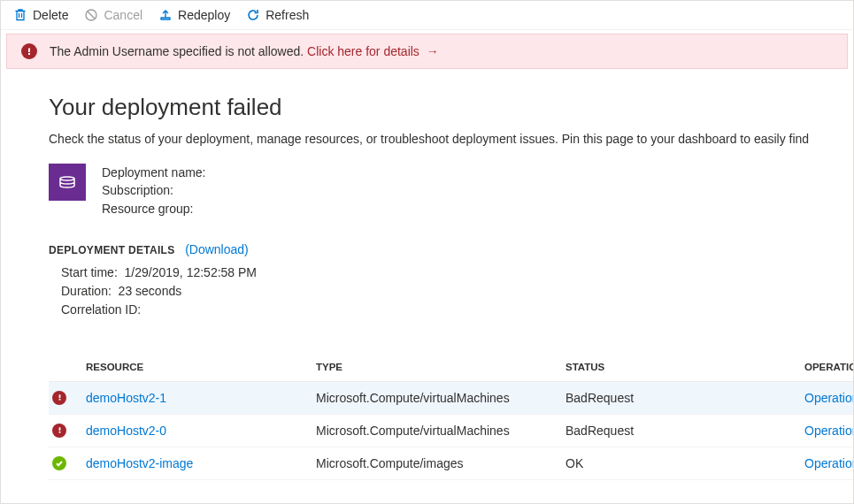  What do you see at coordinates (451, 281) in the screenshot?
I see `details-section: DEPLOYMENT DETAILS (Download) Start time…` at bounding box center [451, 281].